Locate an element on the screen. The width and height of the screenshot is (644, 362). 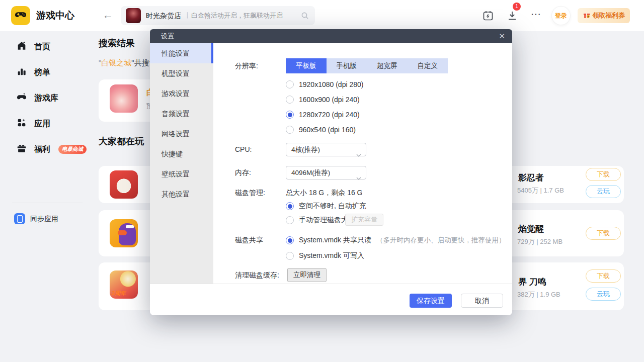
sidebar-label-library: 游戏库 is located at coordinates (46, 99).